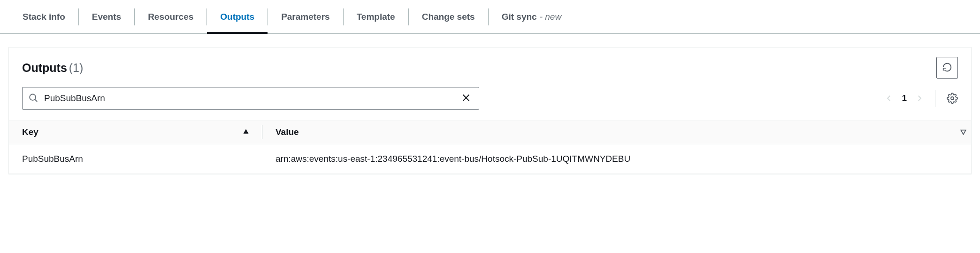  What do you see at coordinates (251, 98) in the screenshot?
I see `search-box` at bounding box center [251, 98].